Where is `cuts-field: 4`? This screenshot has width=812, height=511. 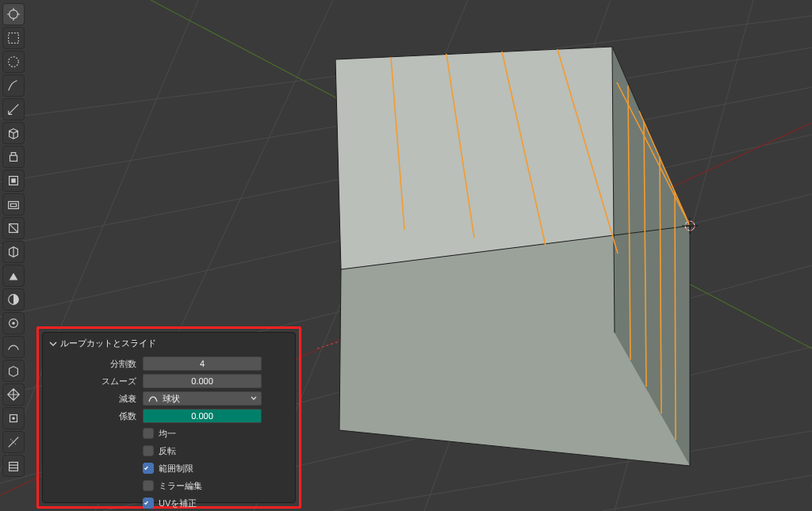 cuts-field: 4 is located at coordinates (202, 364).